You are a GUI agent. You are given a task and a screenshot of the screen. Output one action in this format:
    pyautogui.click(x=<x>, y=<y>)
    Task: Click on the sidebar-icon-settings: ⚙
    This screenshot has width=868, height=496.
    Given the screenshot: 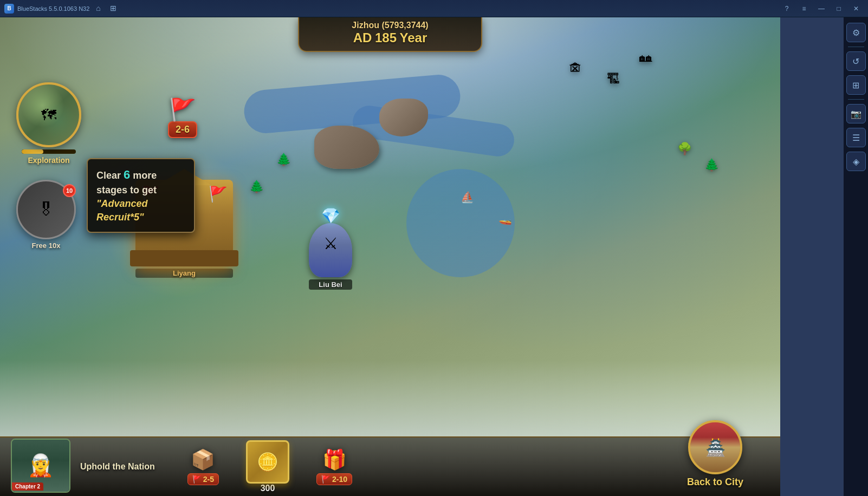 What is the action you would take?
    pyautogui.click(x=856, y=32)
    